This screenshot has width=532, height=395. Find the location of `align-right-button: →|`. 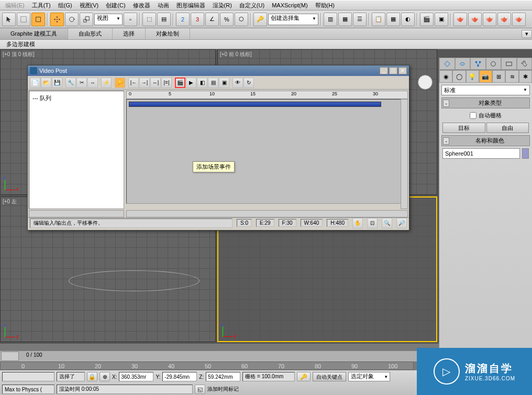

align-right-button: →| is located at coordinates (145, 83).